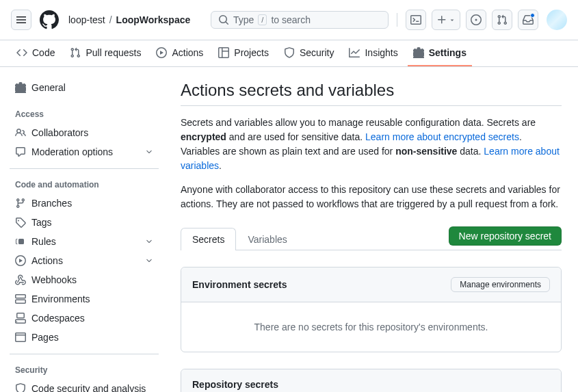  I want to click on sidebar-branches-label: Branches, so click(52, 203).